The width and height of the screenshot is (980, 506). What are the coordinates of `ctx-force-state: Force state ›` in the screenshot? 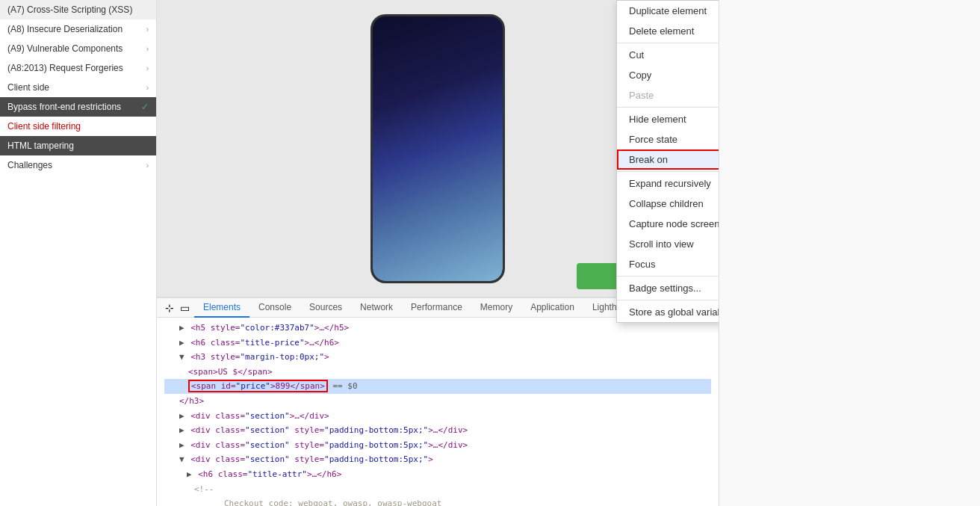 It's located at (668, 139).